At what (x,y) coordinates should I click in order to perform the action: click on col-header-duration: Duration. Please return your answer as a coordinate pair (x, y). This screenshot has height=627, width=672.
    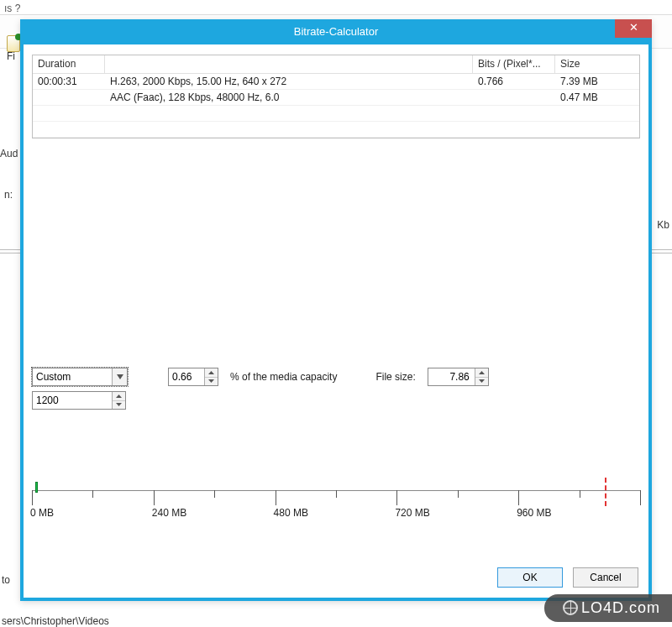
    Looking at the image, I should click on (69, 64).